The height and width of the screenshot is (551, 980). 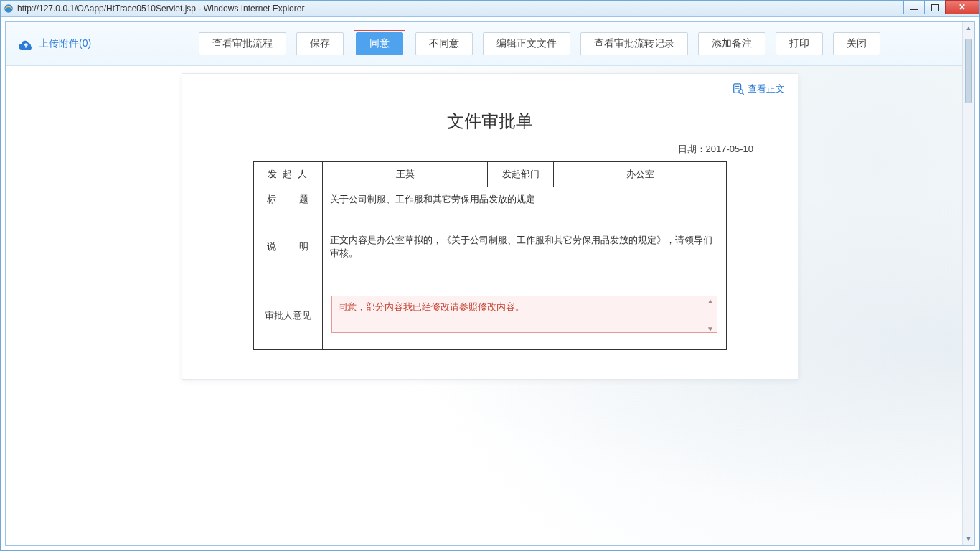 What do you see at coordinates (498, 9) in the screenshot?
I see `window-title: http://127.0.0.1/OAapp/HtTrace0510Servle…` at bounding box center [498, 9].